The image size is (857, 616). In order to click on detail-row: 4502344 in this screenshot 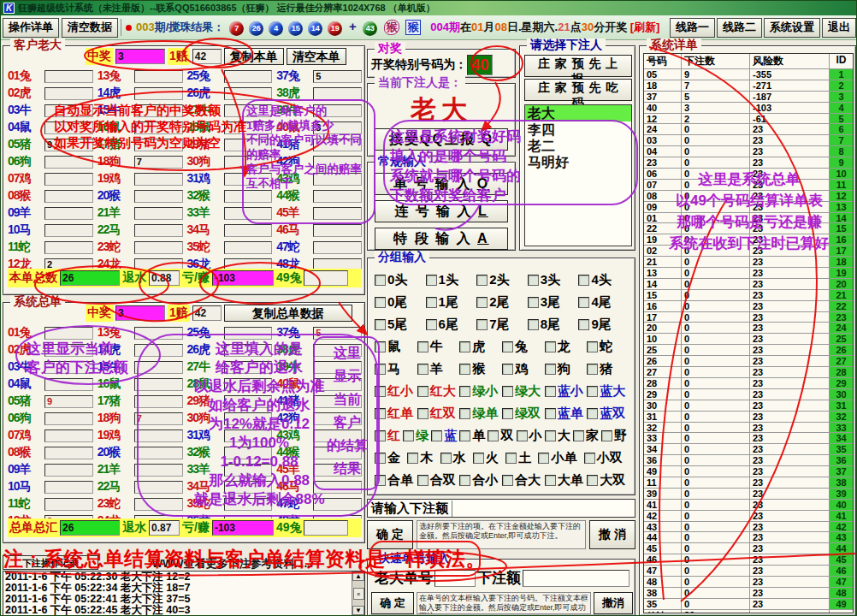, I will do `click(748, 549)`.